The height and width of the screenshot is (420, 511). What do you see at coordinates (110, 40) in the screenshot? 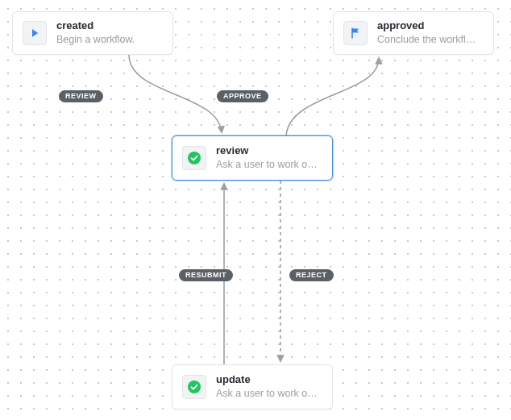
I see `node-desc: Begin a workflow.` at bounding box center [110, 40].